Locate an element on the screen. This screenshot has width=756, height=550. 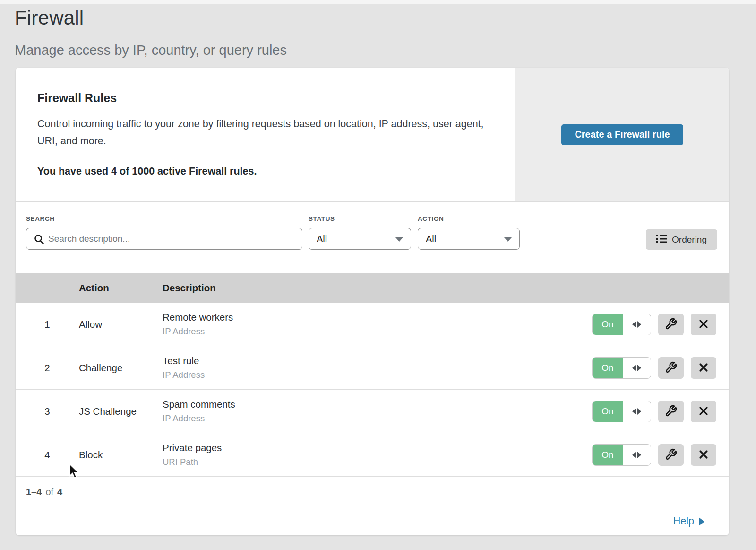
page-subtitle: Manage access by IP, country, or query r… is located at coordinates (386, 50).